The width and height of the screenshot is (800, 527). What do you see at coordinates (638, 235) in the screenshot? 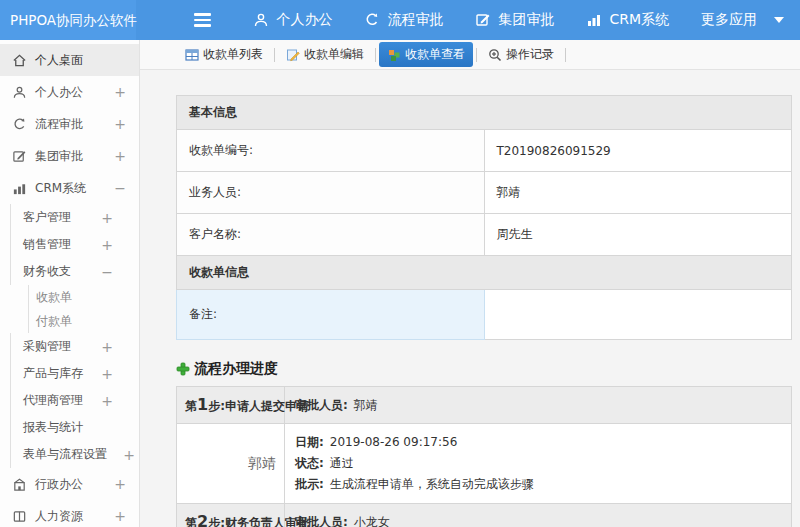
I see `field-value-customer-name: 周先生` at bounding box center [638, 235].